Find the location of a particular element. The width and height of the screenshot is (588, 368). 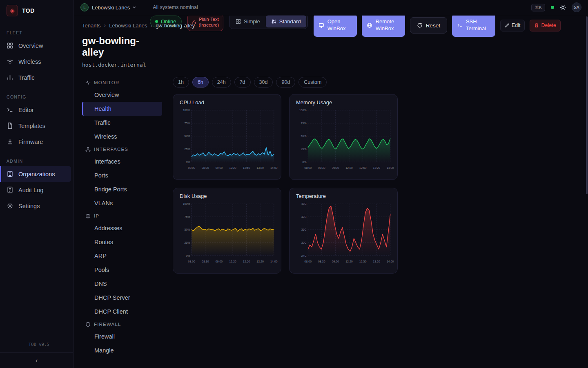

remote-winbox-label: Remote WinBox is located at coordinates (388, 25).